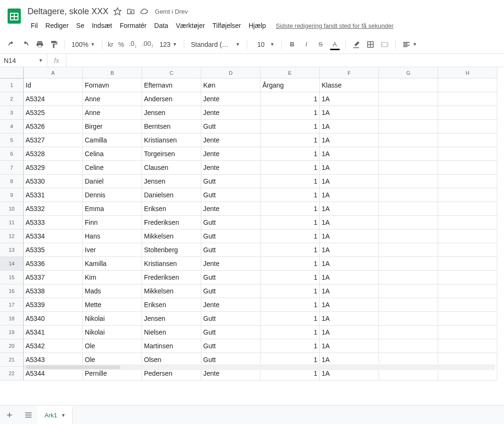  What do you see at coordinates (53, 332) in the screenshot?
I see `cell: A5341` at bounding box center [53, 332].